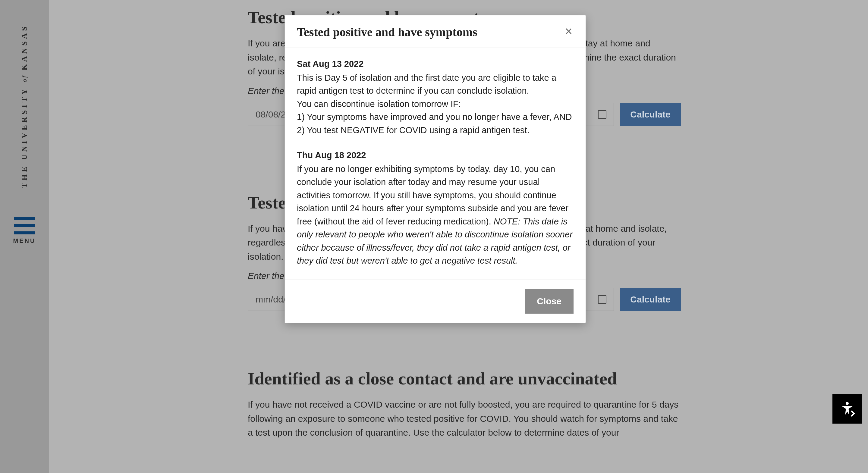 The image size is (868, 473). What do you see at coordinates (435, 32) in the screenshot?
I see `modal-header: Tested positive and have symptoms ×` at bounding box center [435, 32].